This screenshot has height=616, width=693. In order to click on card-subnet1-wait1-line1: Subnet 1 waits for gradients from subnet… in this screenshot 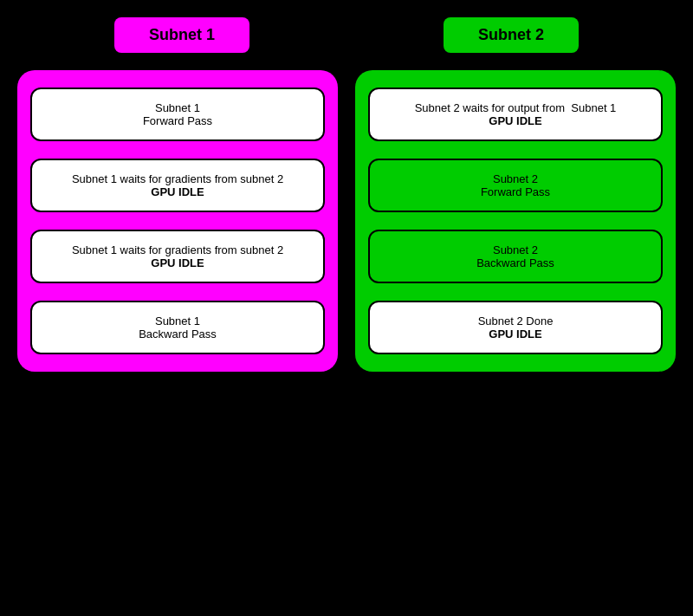, I will do `click(178, 178)`.